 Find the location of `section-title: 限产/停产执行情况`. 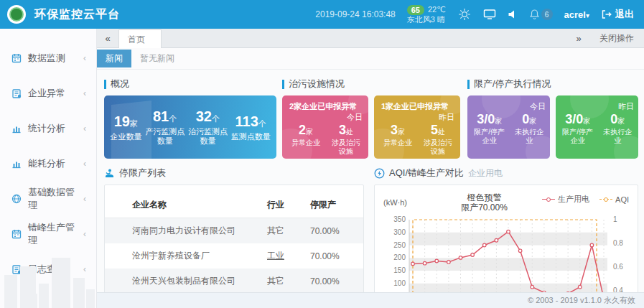

section-title: 限产/停产执行情况 is located at coordinates (513, 84).